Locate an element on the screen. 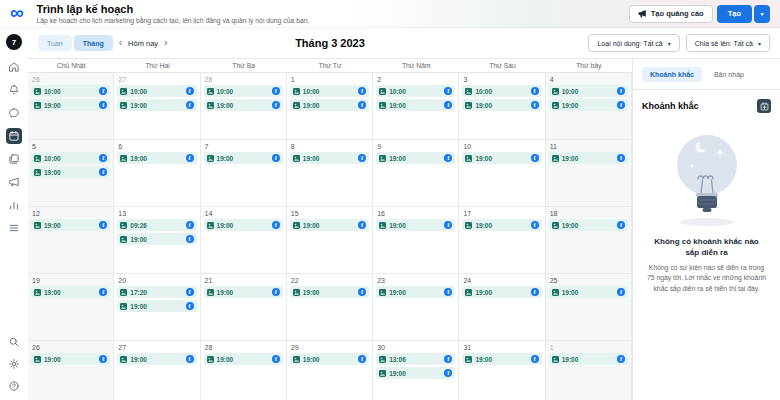  calendar-day-cell: 410:00f19:00f is located at coordinates (589, 106).